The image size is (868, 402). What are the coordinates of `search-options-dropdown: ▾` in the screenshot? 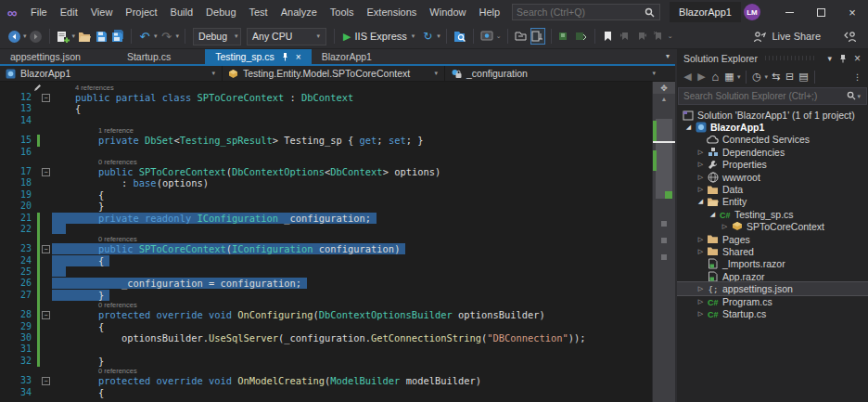 It's located at (859, 97).